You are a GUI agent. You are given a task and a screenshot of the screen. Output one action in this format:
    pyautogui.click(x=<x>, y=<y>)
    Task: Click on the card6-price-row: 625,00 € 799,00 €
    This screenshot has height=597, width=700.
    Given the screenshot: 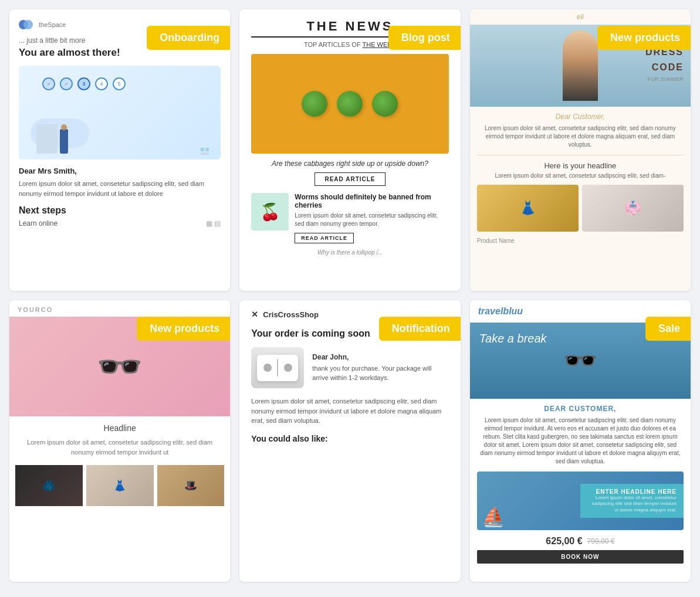 What is the action you would take?
    pyautogui.click(x=580, y=541)
    